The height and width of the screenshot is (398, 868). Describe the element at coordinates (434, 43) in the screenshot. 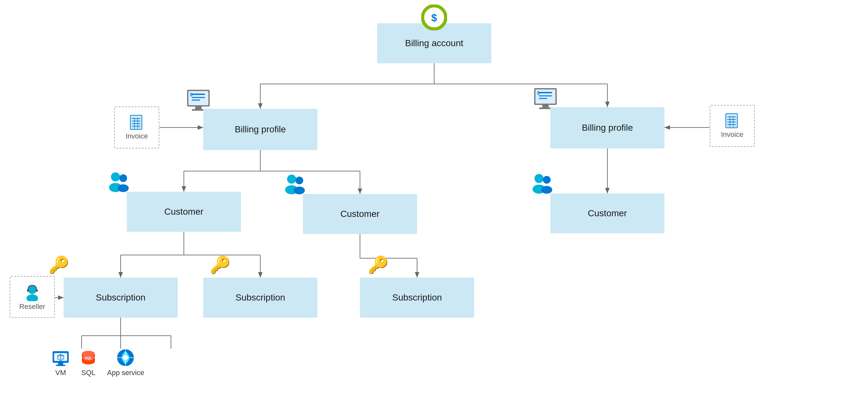

I see `billing-account-node: $ Billing account` at that location.